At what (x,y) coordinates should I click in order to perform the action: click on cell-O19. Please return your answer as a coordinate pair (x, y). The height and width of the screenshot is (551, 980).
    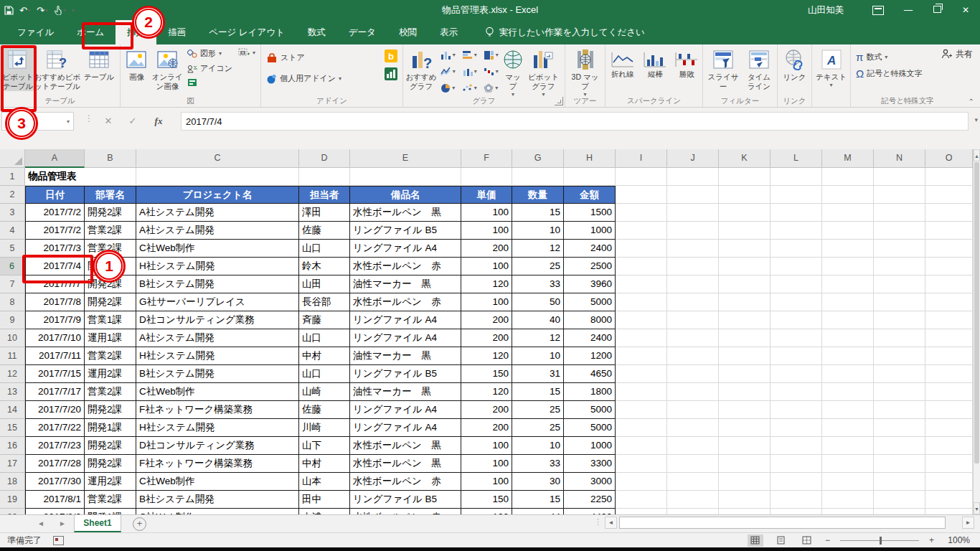
    Looking at the image, I should click on (949, 499).